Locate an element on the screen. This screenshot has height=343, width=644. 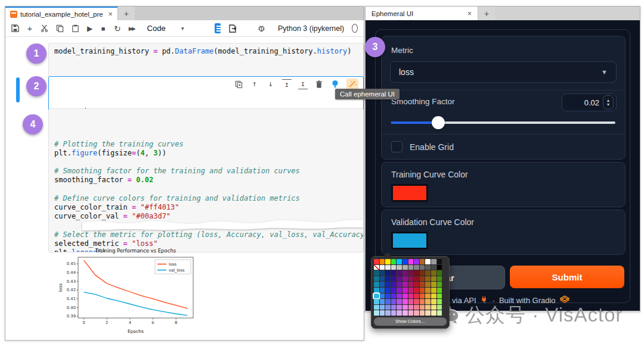
duplicate-cell-icon is located at coordinates (239, 84).